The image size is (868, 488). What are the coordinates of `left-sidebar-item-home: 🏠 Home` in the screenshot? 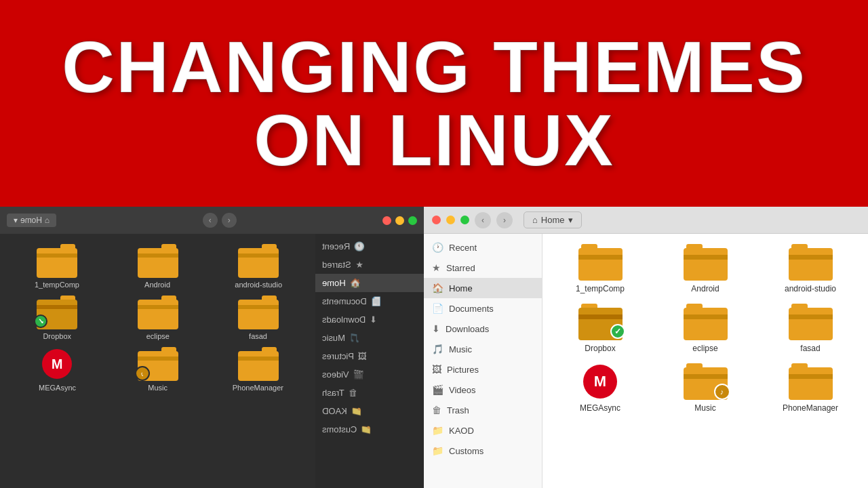 It's located at (370, 283).